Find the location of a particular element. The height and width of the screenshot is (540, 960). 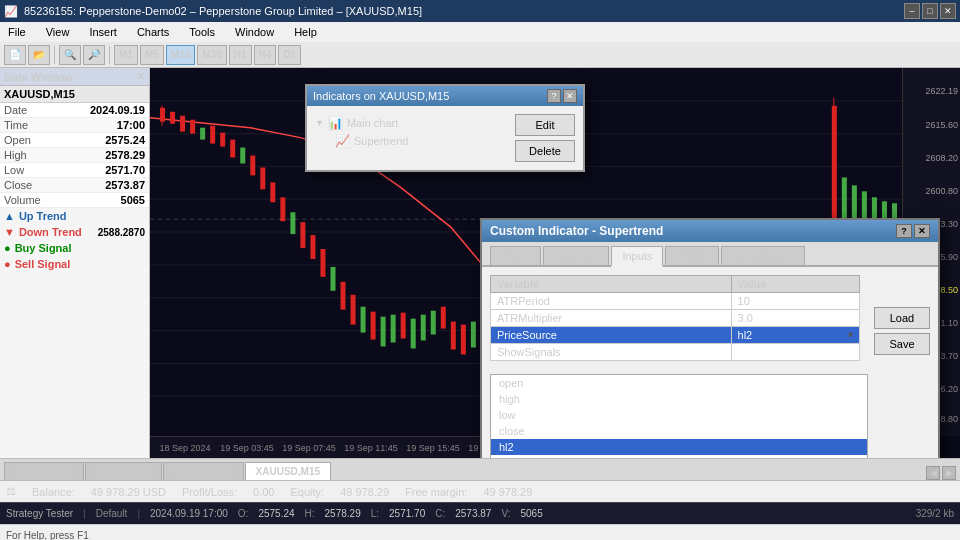

indicators-dialog: Indicators on XAUUSD,M15 ? ✕ ▼ 📊 Main ch… is located at coordinates (445, 128).